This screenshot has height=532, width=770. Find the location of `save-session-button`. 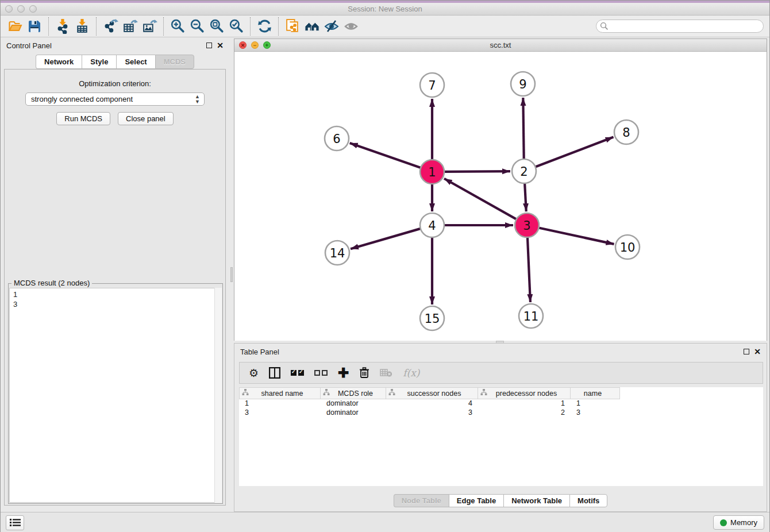

save-session-button is located at coordinates (34, 26).